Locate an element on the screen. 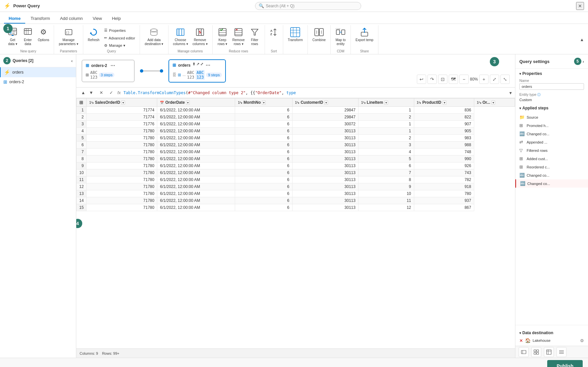  col-header-or: 1²₃ Or... ▾ is located at coordinates (494, 103).